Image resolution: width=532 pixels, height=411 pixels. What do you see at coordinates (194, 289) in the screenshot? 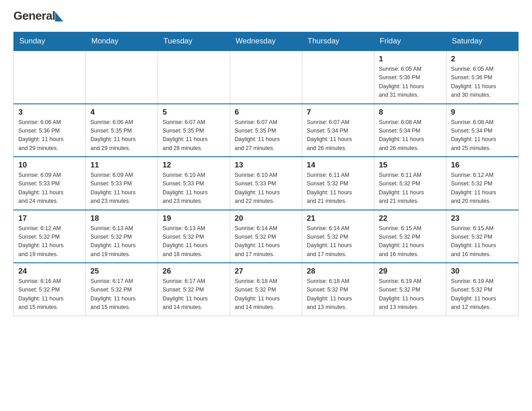
I see `calendar-cell: 26Sunrise: 6:17 AMSunset: 5:32 PMDayligh…` at bounding box center [194, 289].